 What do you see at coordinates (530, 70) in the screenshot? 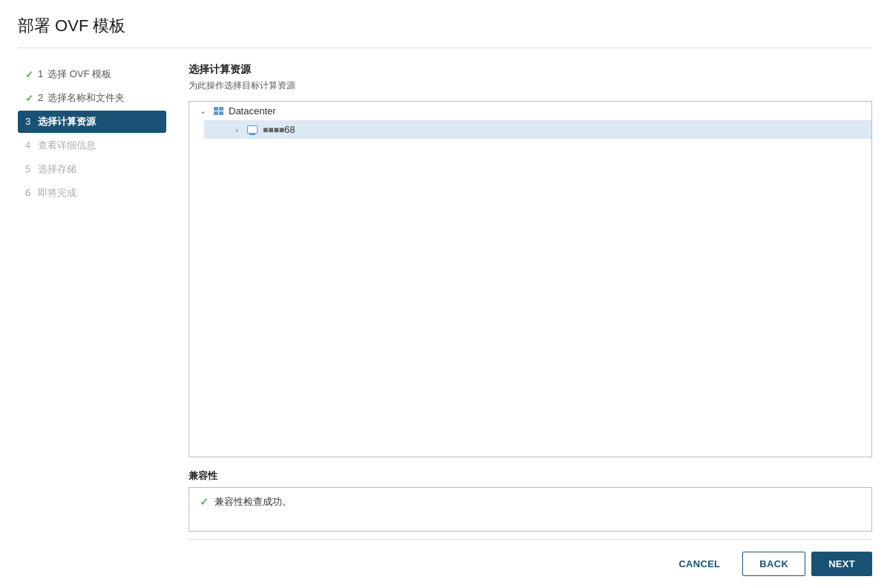
I see `section-title: 选择计算资源` at bounding box center [530, 70].